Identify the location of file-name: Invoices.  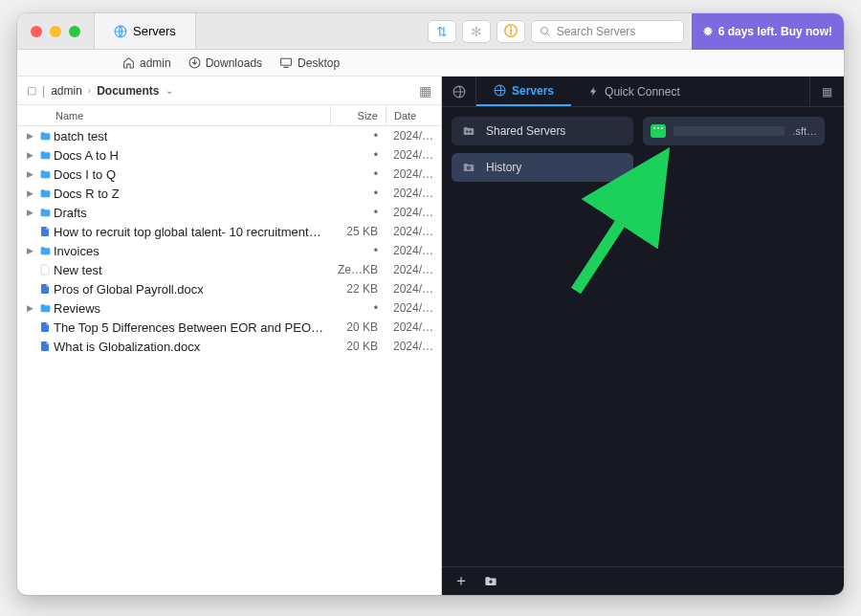
(191, 251).